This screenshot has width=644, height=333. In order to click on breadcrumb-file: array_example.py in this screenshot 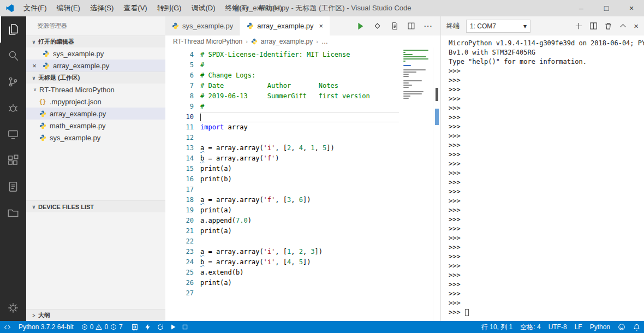, I will do `click(287, 41)`.